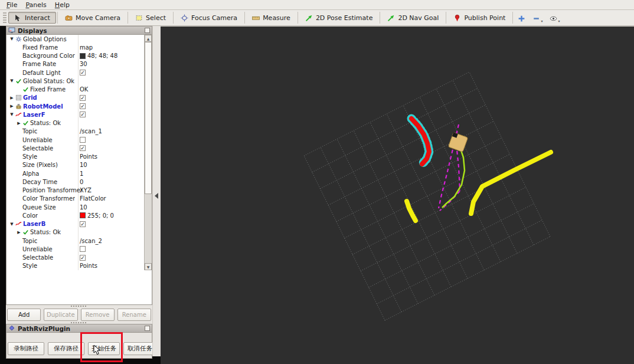  I want to click on row-value-fixed-frame: OK, so click(84, 90).